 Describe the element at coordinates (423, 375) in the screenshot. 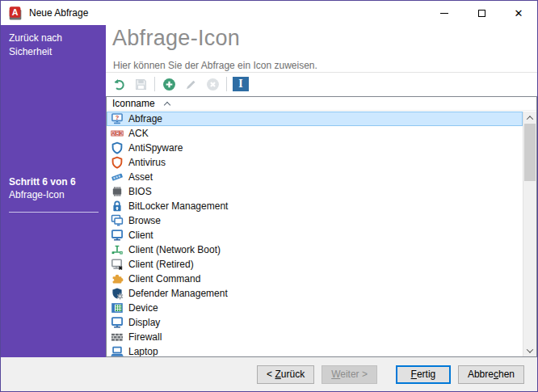

I see `finish-button: Fertig` at that location.